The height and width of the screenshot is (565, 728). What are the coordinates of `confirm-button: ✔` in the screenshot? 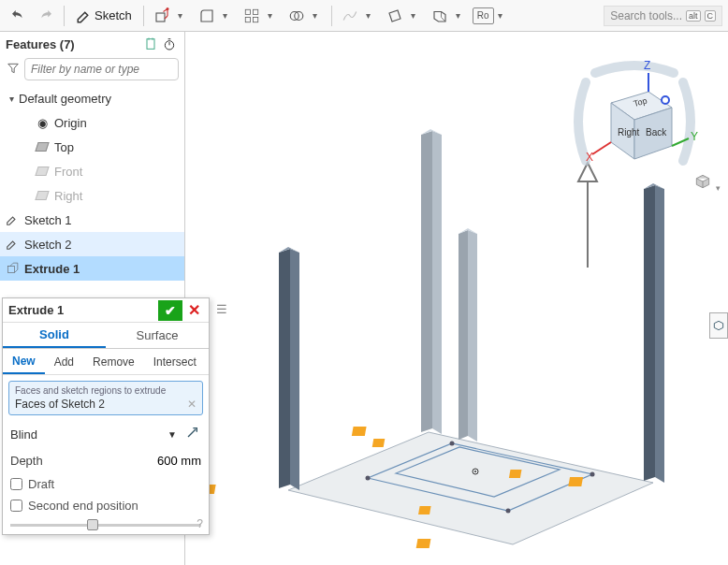 It's located at (170, 311).